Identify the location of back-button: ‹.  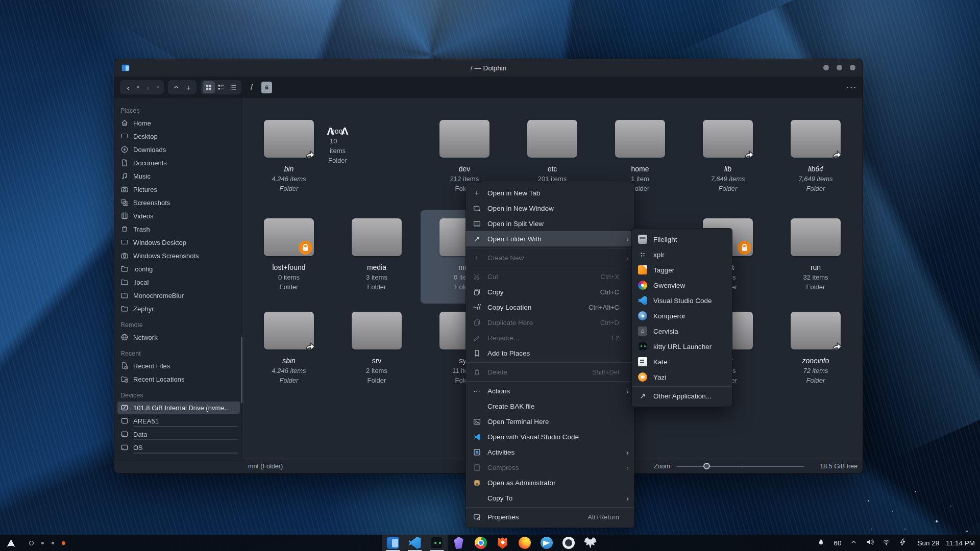
(128, 87).